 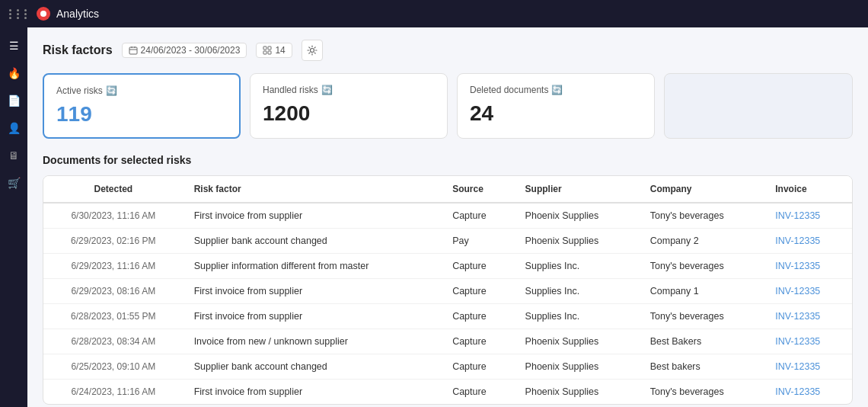 What do you see at coordinates (113, 341) in the screenshot?
I see `cell-detected: 6/28/2023, 08:34 AM` at bounding box center [113, 341].